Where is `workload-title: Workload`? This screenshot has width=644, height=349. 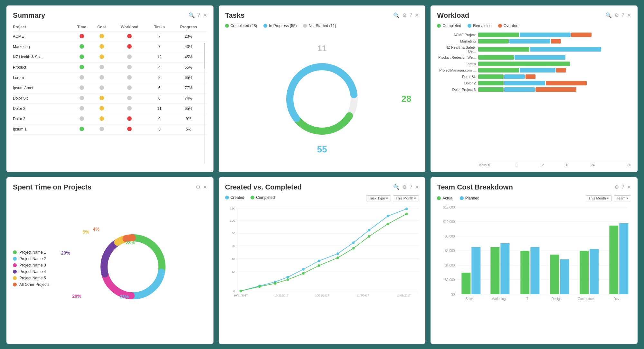
workload-title: Workload is located at coordinates (453, 15).